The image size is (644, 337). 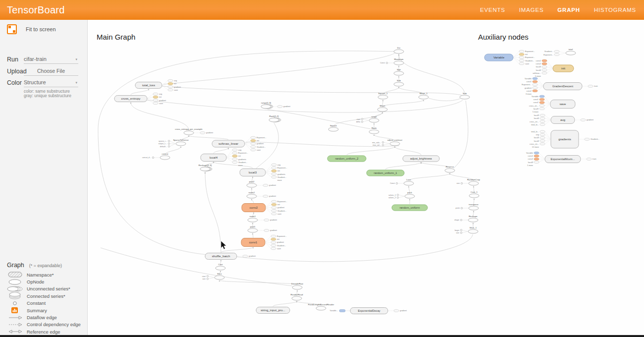 What do you see at coordinates (569, 10) in the screenshot?
I see `tab-graph: GRAPH` at bounding box center [569, 10].